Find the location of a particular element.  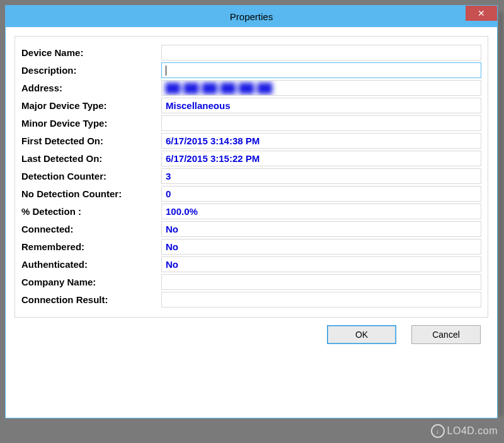

label-minor-device-type: Minor Device Type: is located at coordinates (91, 124).